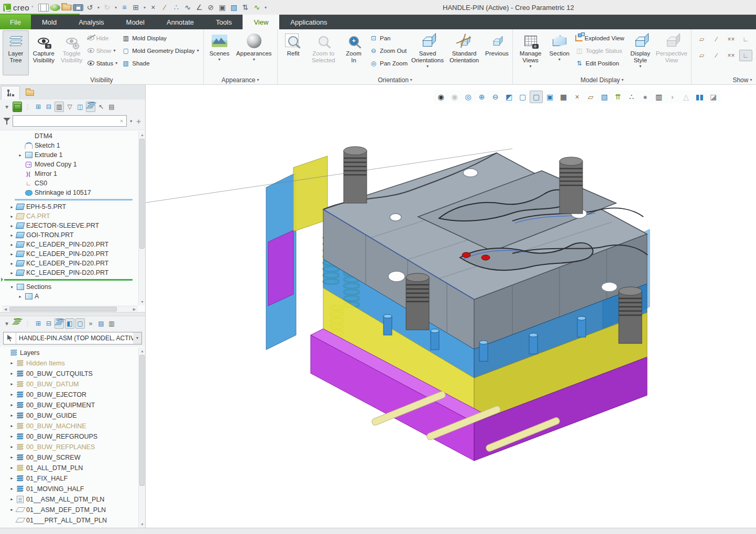 This screenshot has height=534, width=756. Describe the element at coordinates (160, 50) in the screenshot. I see `mold-geometry-display-button: ▢ Mold Geometry Display▾` at that location.